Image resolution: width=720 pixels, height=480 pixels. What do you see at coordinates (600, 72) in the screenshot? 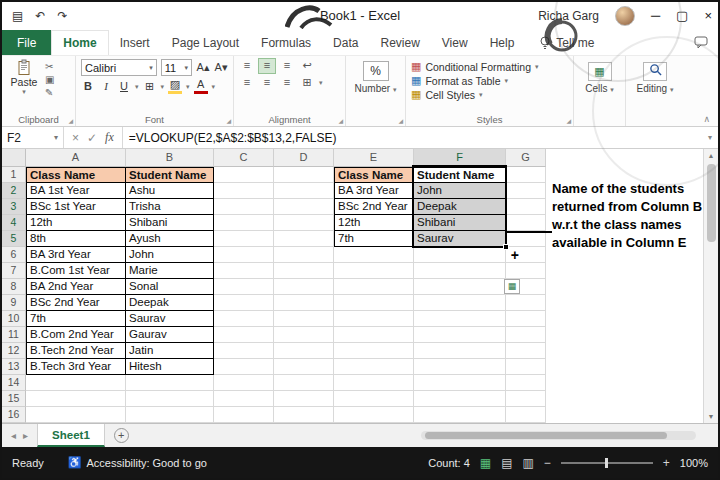
I see `cells-icon: ▦` at bounding box center [600, 72].